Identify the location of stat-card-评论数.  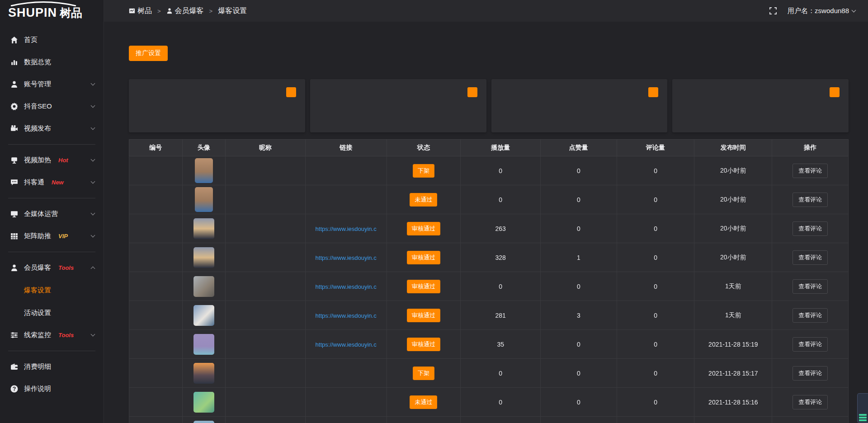
(398, 106).